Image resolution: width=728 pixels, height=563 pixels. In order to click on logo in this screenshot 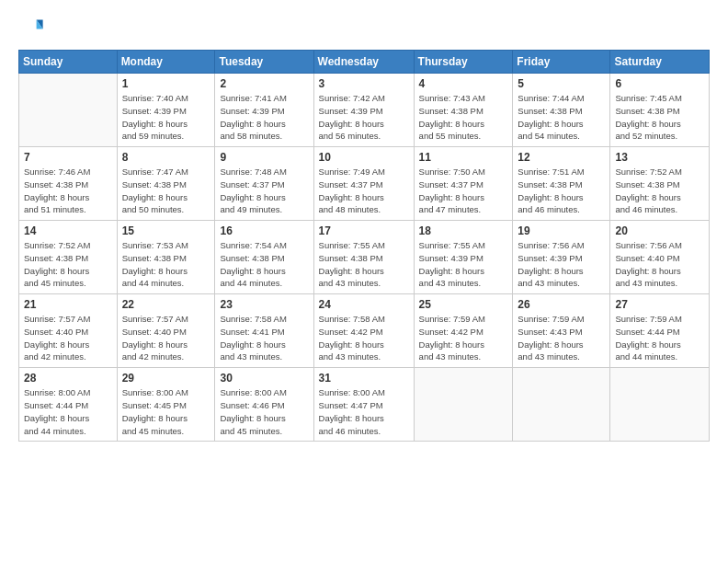, I will do `click(32, 28)`.